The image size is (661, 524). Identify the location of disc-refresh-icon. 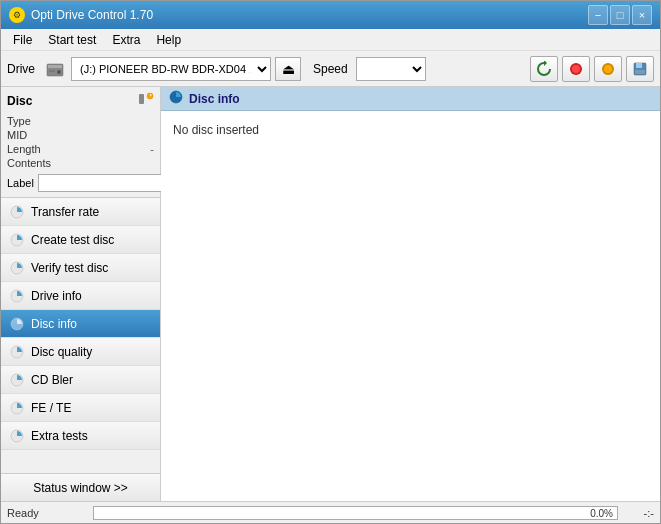
(146, 100).